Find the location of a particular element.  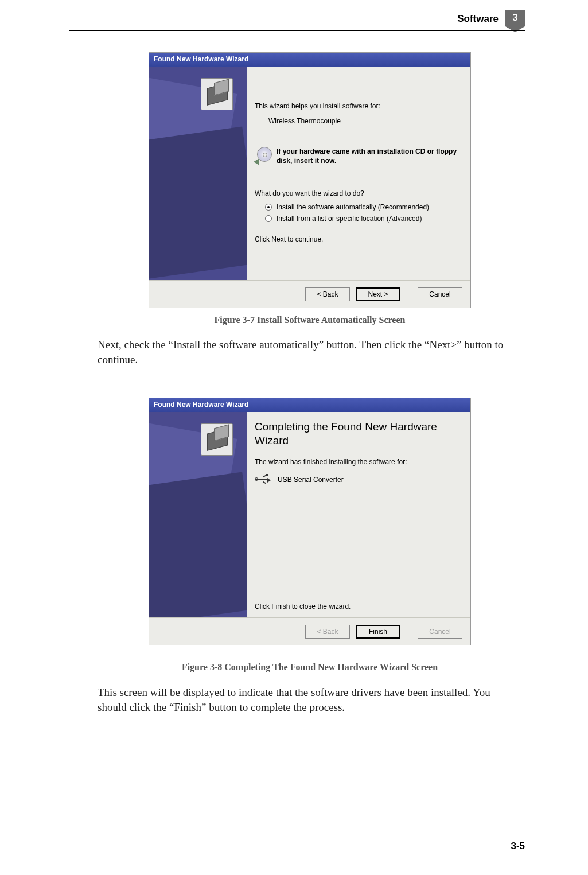

wizard2-content: Completing the Found New Hardware Wizard… is located at coordinates (359, 515).